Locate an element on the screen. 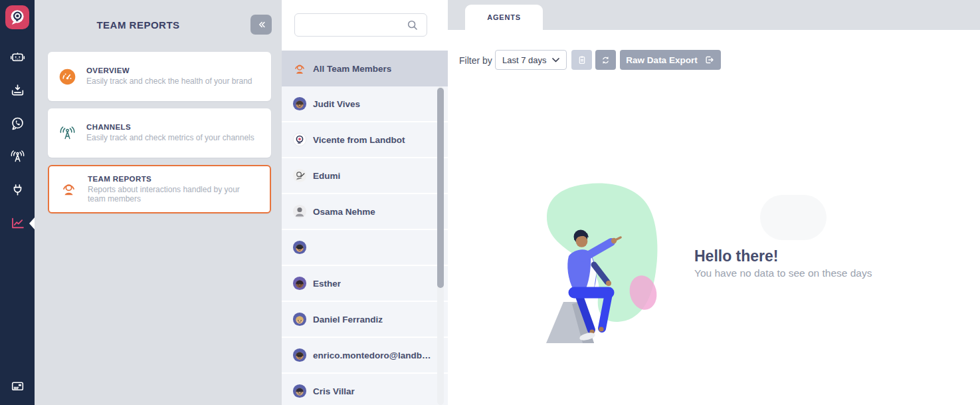 The width and height of the screenshot is (980, 405). active-nav-indicator is located at coordinates (32, 223).